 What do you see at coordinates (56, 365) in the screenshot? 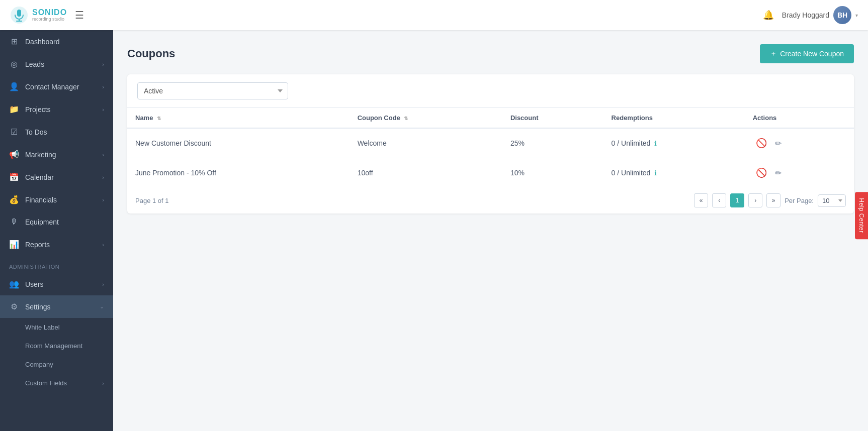
I see `sidebar-sub-item-company: Company` at bounding box center [56, 365].